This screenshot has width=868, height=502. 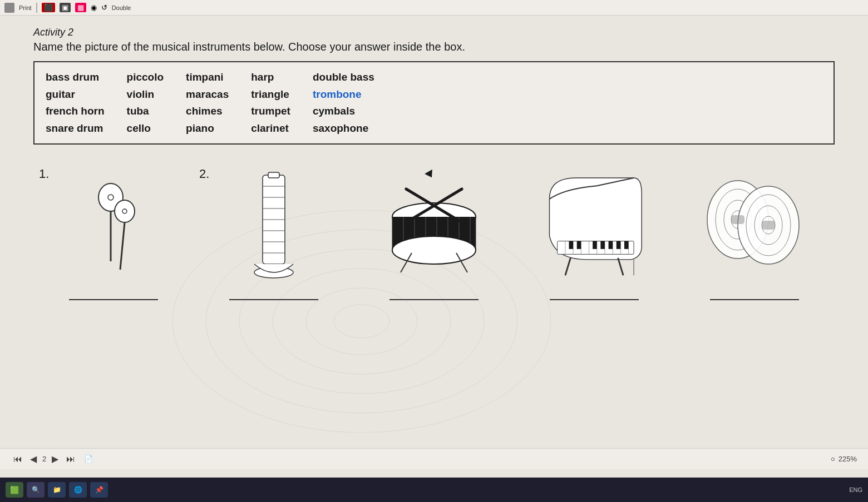 I want to click on cymbals-svg, so click(x=754, y=228).